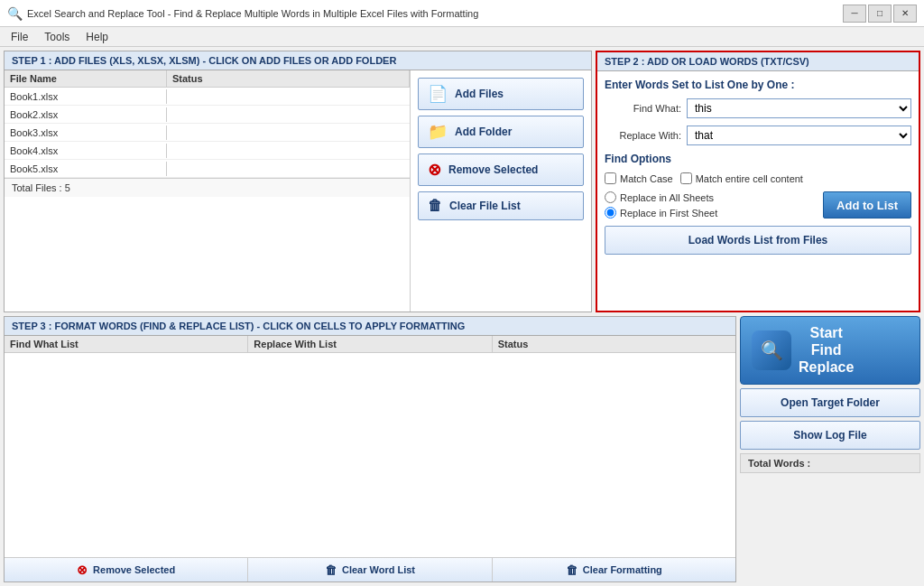 This screenshot has width=924, height=586. What do you see at coordinates (243, 14) in the screenshot?
I see `title-bar-left: 🔍 Excel Search and Replace Tool - Find &…` at bounding box center [243, 14].